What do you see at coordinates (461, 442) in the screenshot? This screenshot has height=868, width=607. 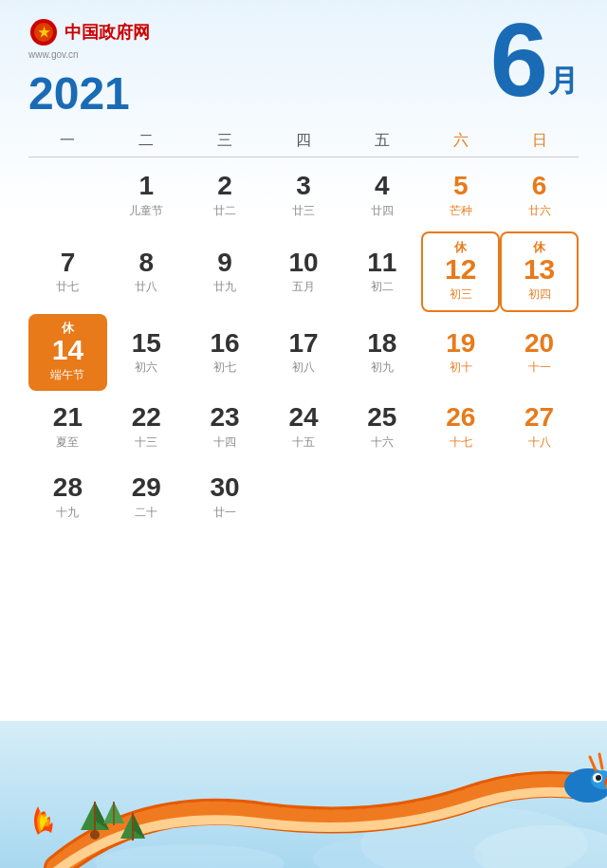 I see `day-lunar: 十七` at bounding box center [461, 442].